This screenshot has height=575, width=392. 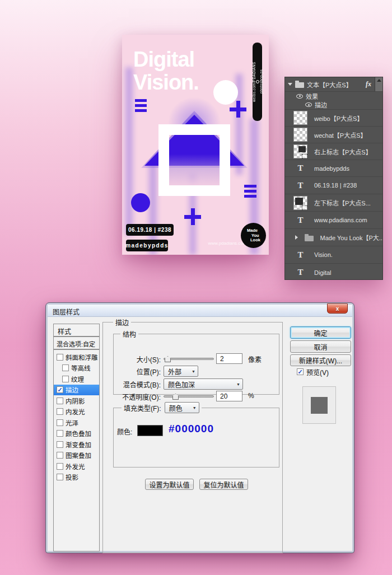 I want to click on size-slider, so click(x=189, y=359).